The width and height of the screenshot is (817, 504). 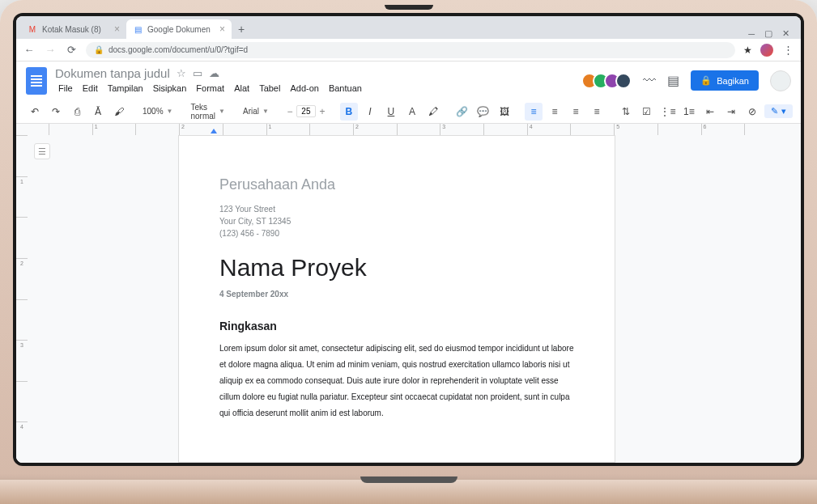 I want to click on comments-icon: ▤, so click(x=674, y=81).